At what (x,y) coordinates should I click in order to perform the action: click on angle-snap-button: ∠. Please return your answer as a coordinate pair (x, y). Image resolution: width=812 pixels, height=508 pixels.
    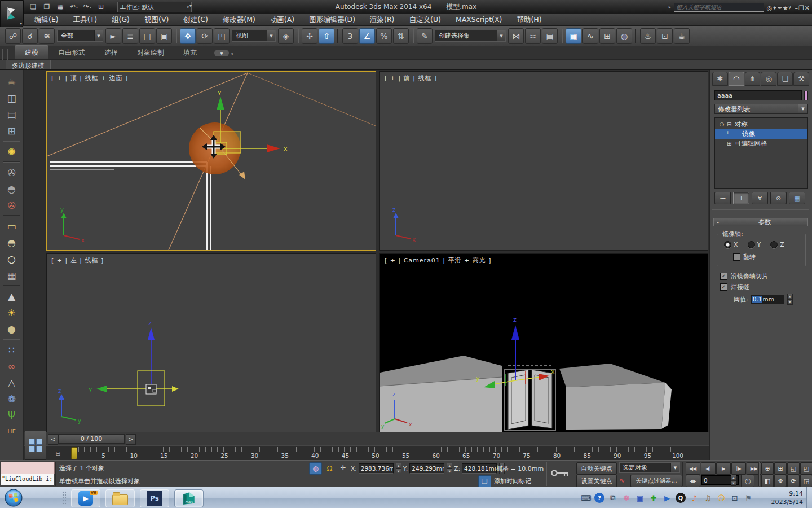
    Looking at the image, I should click on (367, 36).